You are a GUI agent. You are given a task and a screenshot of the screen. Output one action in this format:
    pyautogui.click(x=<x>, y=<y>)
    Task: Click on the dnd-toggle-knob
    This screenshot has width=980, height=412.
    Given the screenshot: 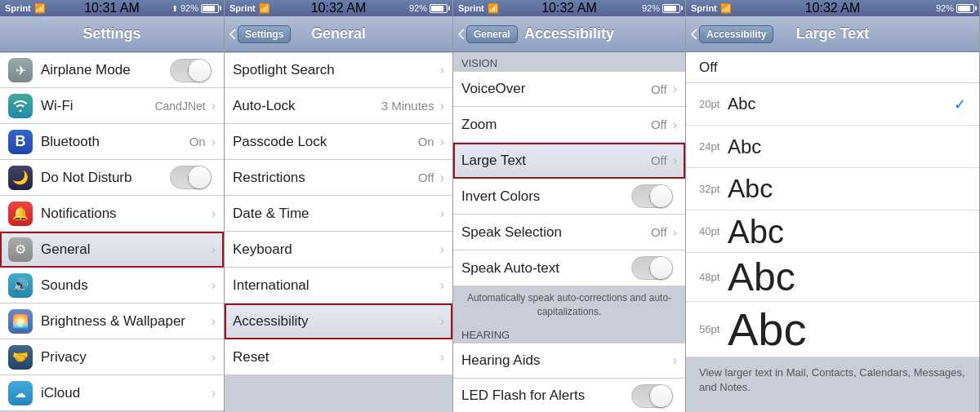 What is the action you would take?
    pyautogui.click(x=199, y=178)
    